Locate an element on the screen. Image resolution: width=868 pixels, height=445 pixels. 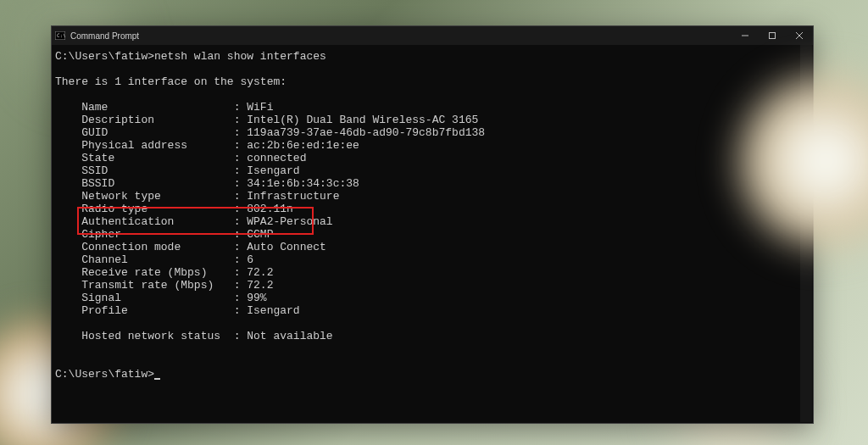
scrollbar is located at coordinates (806, 234).